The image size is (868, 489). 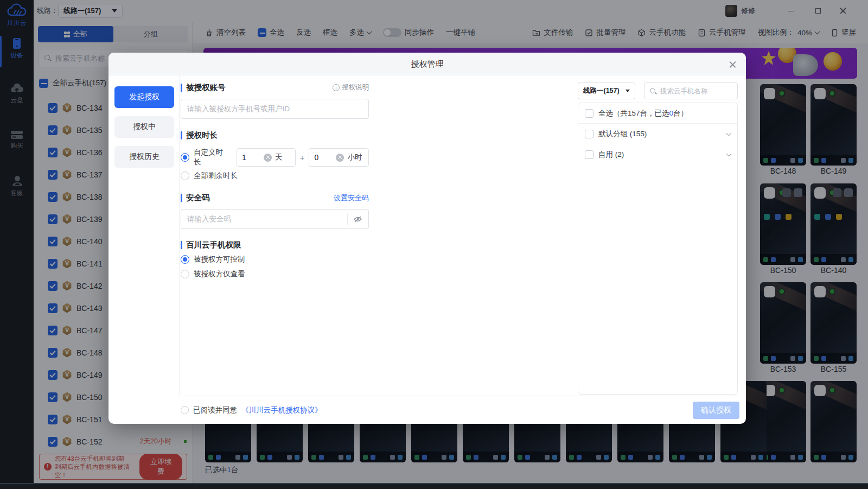 What do you see at coordinates (266, 157) in the screenshot?
I see `days-field: 天` at bounding box center [266, 157].